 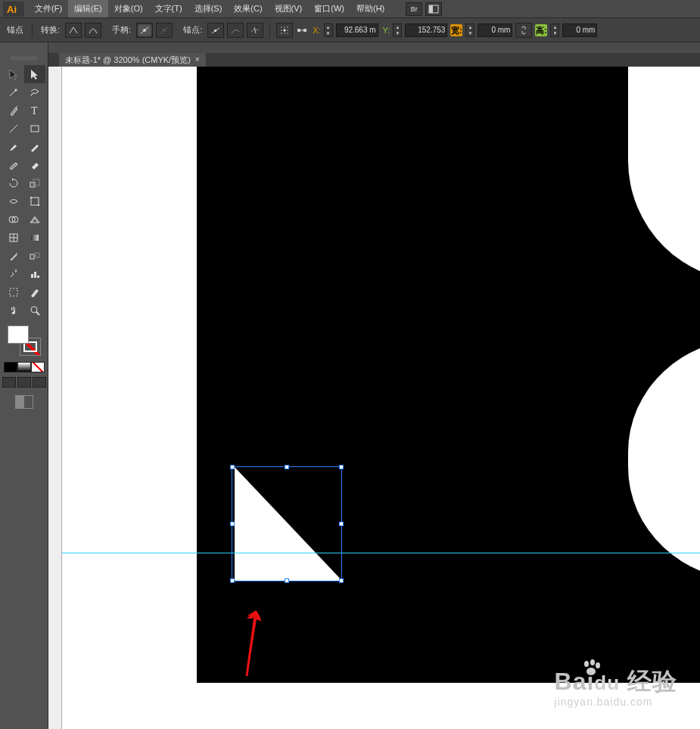 What do you see at coordinates (11, 367) in the screenshot?
I see `color-solid-button` at bounding box center [11, 367].